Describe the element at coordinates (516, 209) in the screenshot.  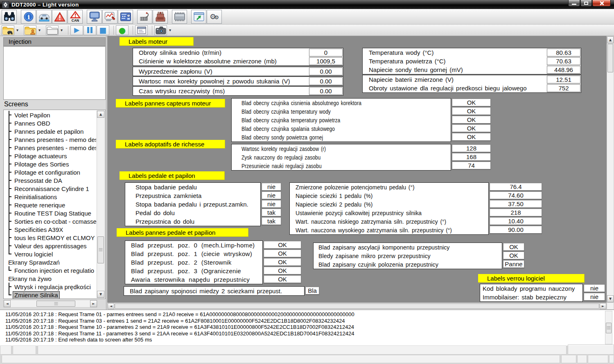
I see `value-column: 76.474.6037.5021810.4090.00` at that location.